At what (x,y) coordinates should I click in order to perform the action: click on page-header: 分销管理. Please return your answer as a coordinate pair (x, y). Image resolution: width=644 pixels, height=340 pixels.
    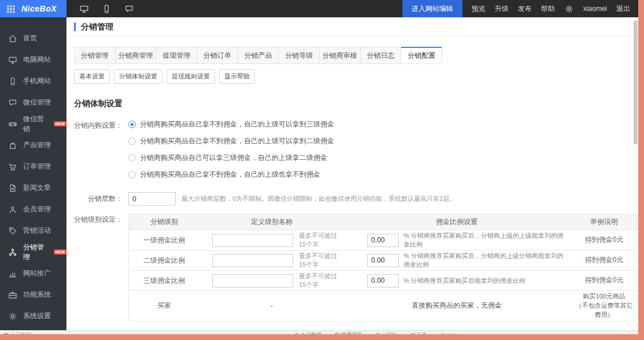
    Looking at the image, I should click on (353, 27).